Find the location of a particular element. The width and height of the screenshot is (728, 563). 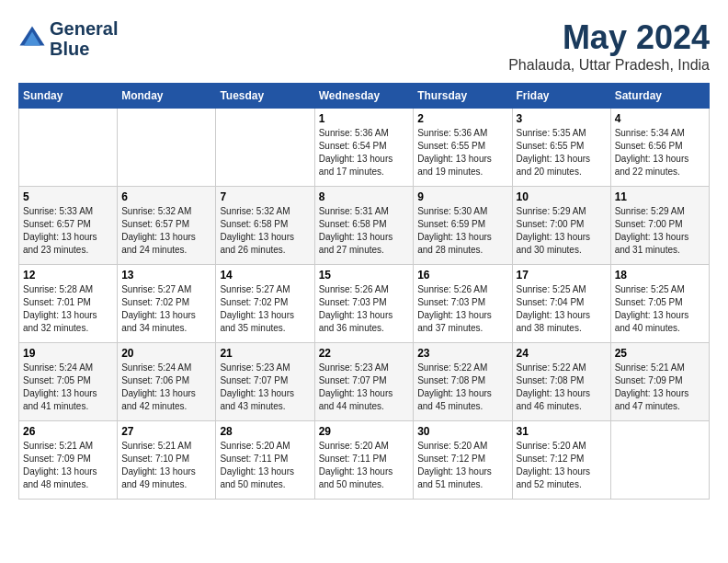

day-number: 12 is located at coordinates (68, 275).